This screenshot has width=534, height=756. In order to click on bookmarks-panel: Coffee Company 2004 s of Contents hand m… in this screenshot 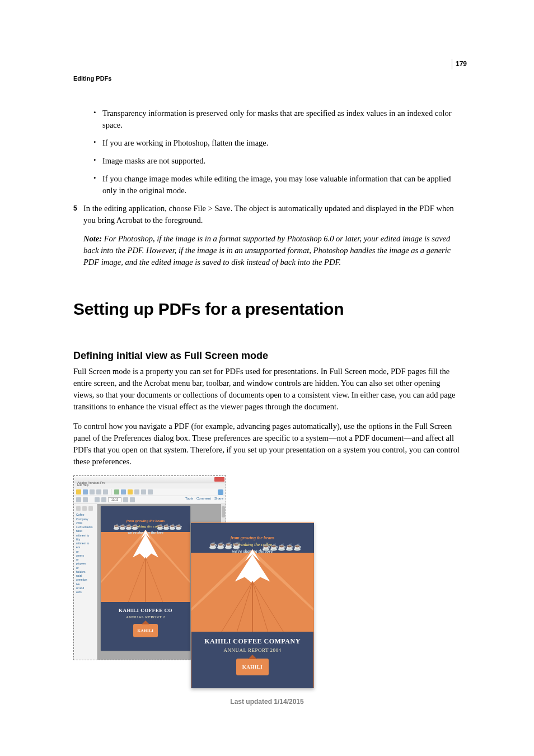, I will do `click(86, 582)`.